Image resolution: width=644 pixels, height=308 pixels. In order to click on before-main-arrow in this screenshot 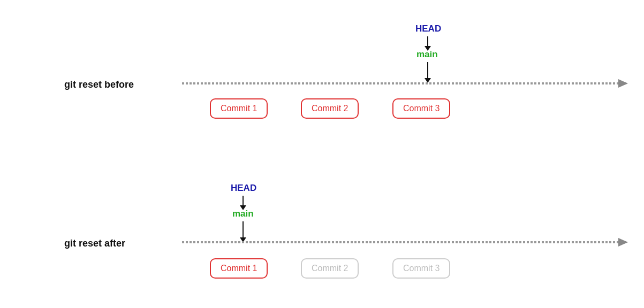, I will do `click(428, 73)`.